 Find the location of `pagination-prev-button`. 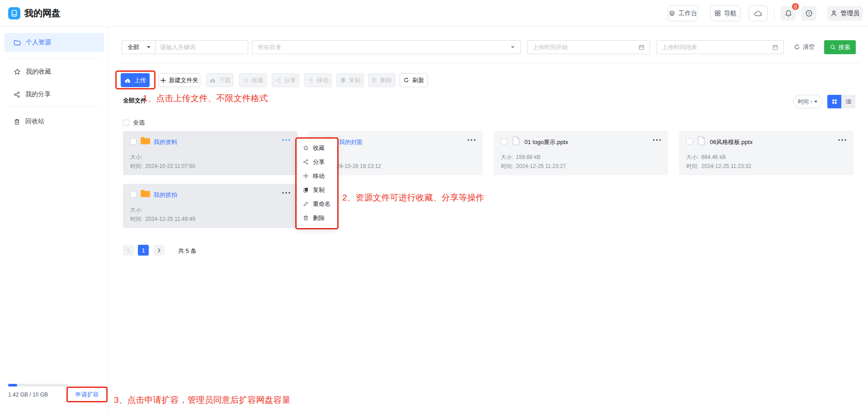

pagination-prev-button is located at coordinates (128, 250).